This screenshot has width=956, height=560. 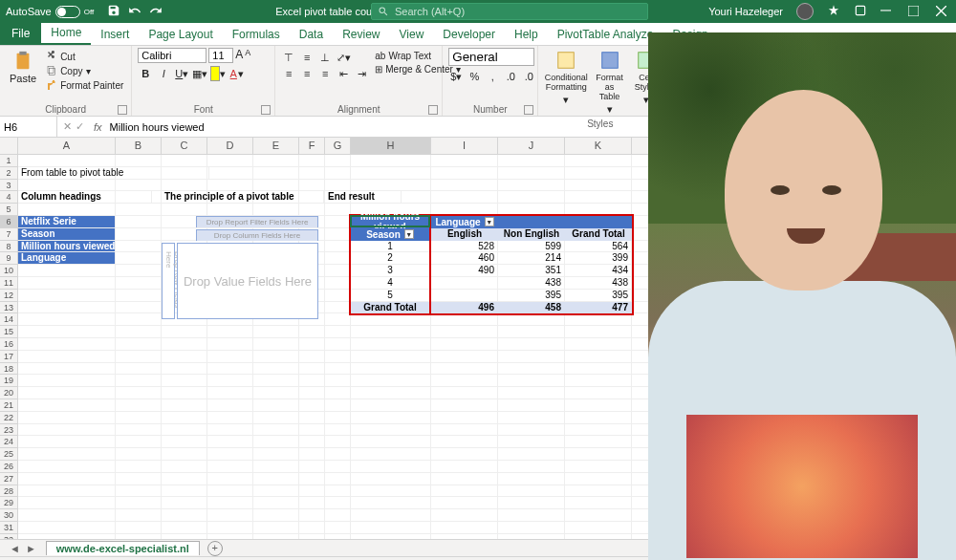 I want to click on shrink-font-icon: A, so click(x=248, y=55).